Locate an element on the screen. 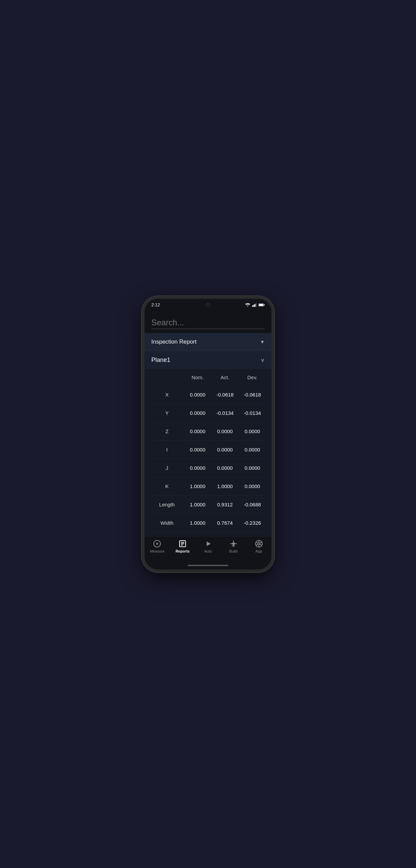 The width and height of the screenshot is (416, 868). bottom-nav: Measure Reports Auto is located at coordinates (208, 549).